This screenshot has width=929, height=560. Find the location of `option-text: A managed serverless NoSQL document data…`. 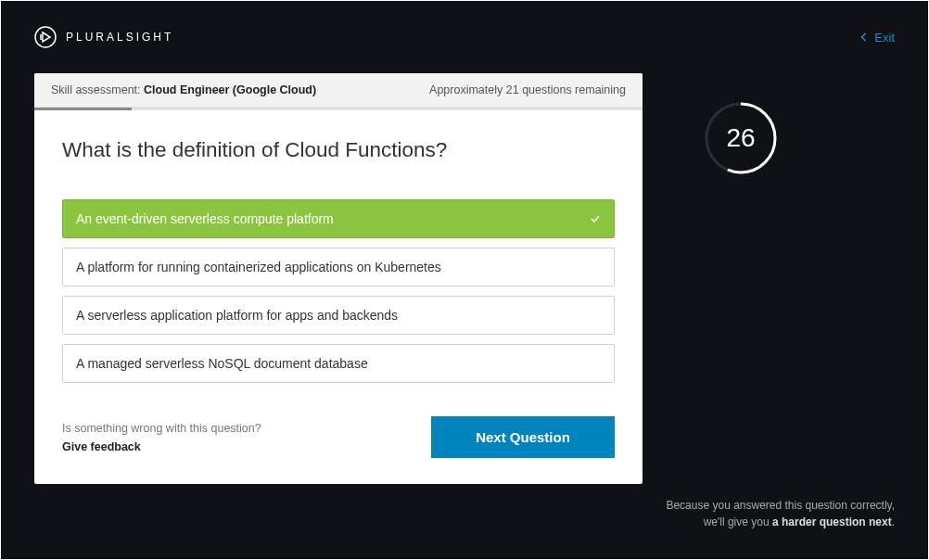

option-text: A managed serverless NoSQL document data… is located at coordinates (223, 363).